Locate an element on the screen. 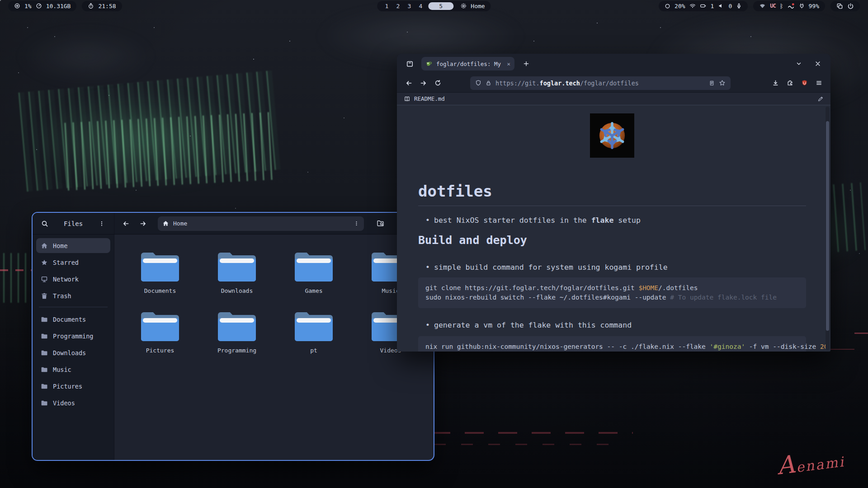 This screenshot has height=488, width=868. scrollbar-thumb is located at coordinates (827, 226).